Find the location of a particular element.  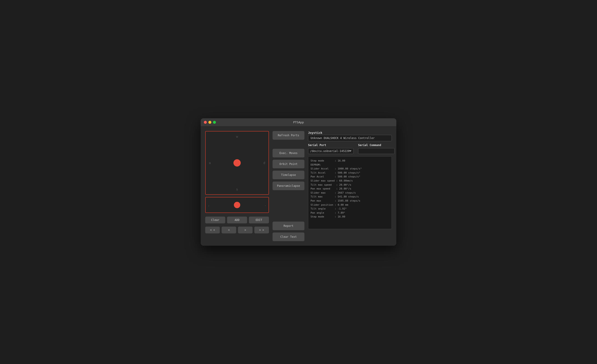

app-window: PTSApp w s a d , . Clear ADD ED is located at coordinates (298, 182).